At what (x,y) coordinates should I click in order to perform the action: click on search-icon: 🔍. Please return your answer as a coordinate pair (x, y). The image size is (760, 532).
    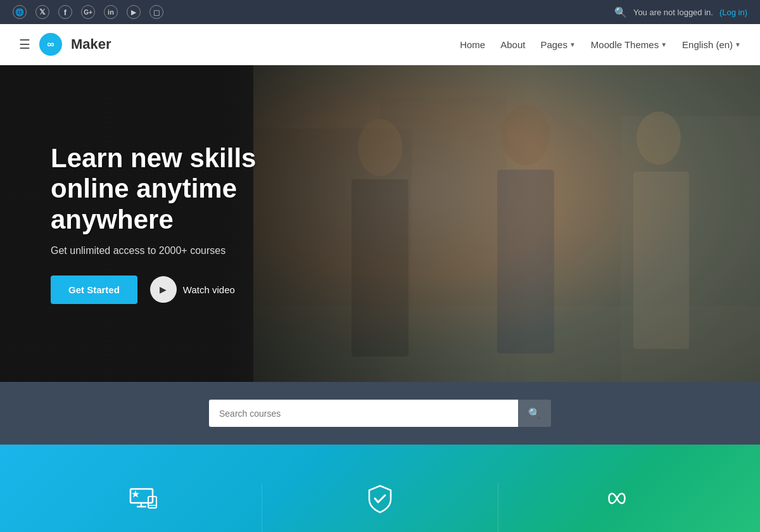
    Looking at the image, I should click on (621, 13).